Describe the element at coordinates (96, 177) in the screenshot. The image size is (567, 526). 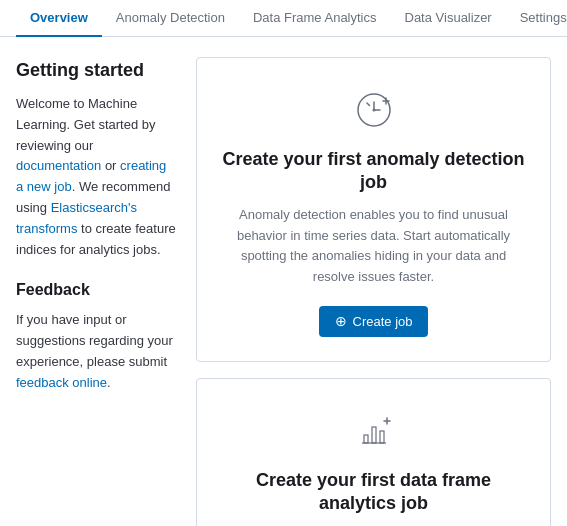
I see `getting-started-paragraph: Welcome to Machine Learning. Get started…` at that location.